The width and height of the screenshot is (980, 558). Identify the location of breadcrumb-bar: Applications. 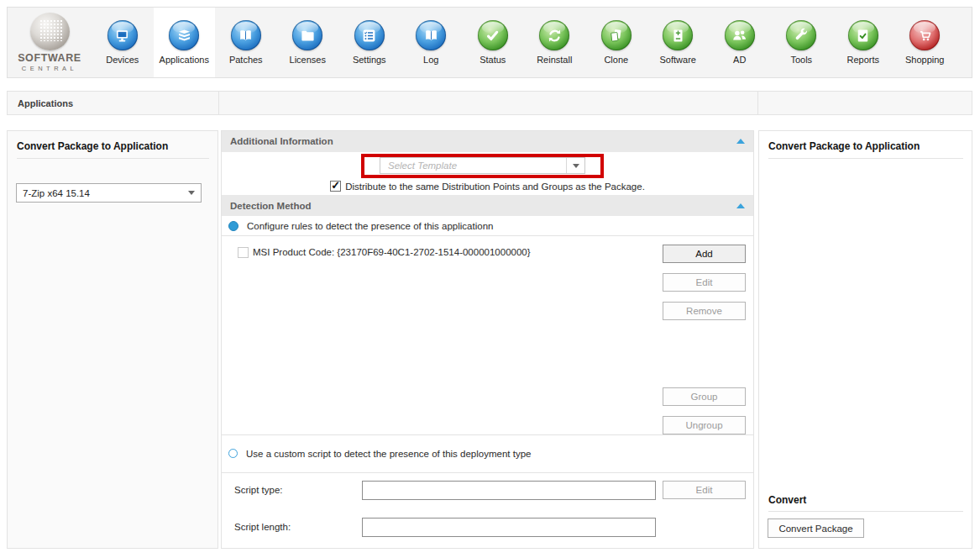
(490, 103).